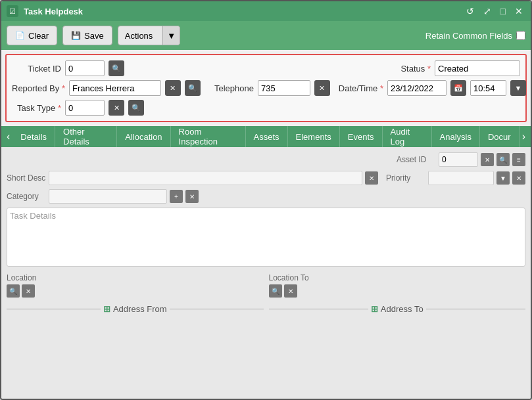  Describe the element at coordinates (397, 309) in the screenshot. I see `address-to-label: ⊞ Address To` at that location.